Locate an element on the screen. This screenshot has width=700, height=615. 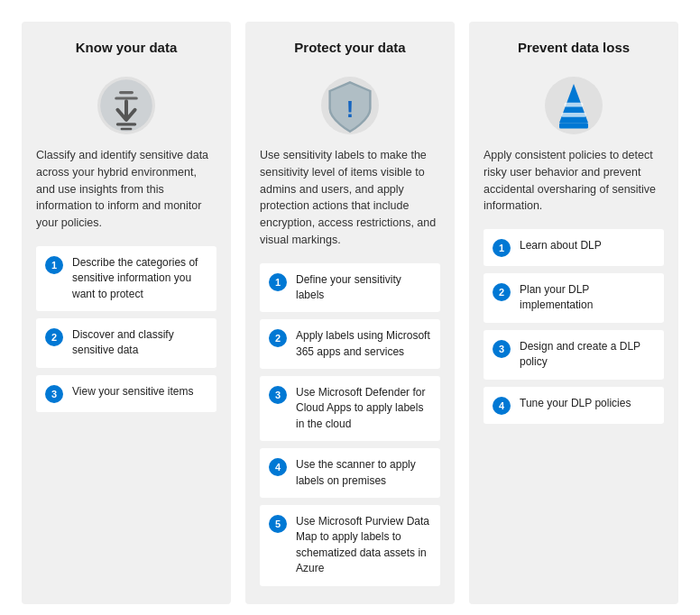
step-item: 3 View your sensitive items is located at coordinates (126, 393).